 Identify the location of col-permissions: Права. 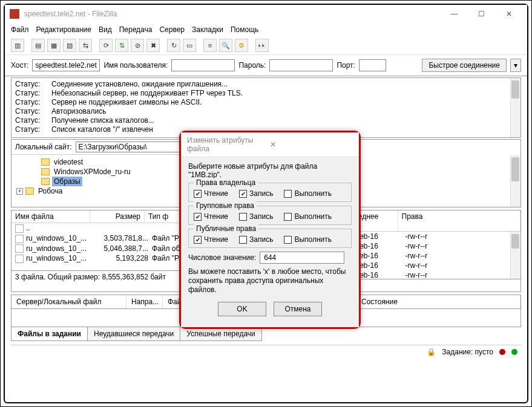
(460, 221).